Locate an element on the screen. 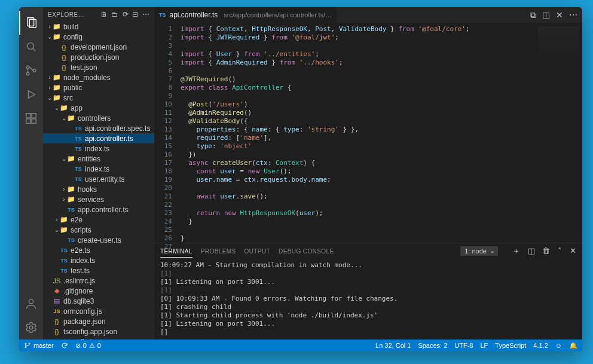 The image size is (593, 364). tree-item: JSormconfig.js is located at coordinates (99, 311).